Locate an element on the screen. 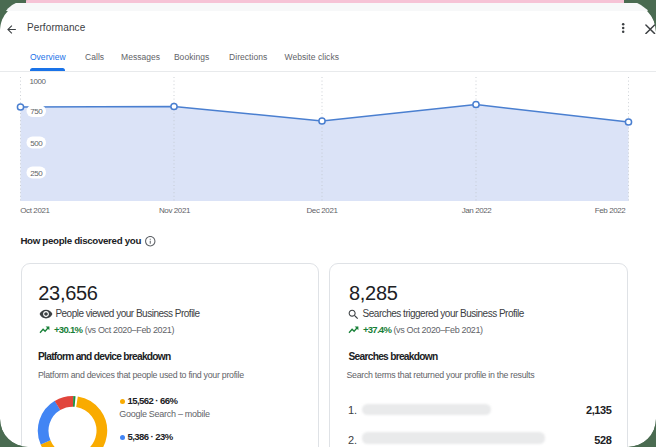 This screenshot has width=656, height=447. svg-text: Nov 2021 is located at coordinates (175, 210).